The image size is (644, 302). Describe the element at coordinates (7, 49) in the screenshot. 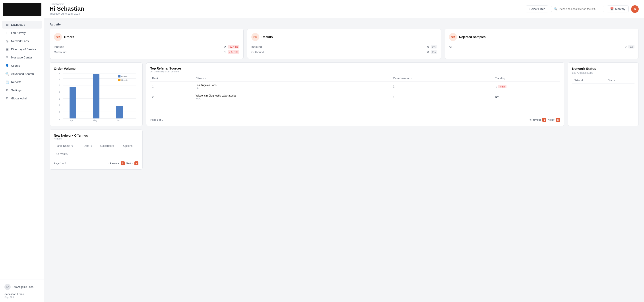

I see `directory-icon: ▣` at that location.